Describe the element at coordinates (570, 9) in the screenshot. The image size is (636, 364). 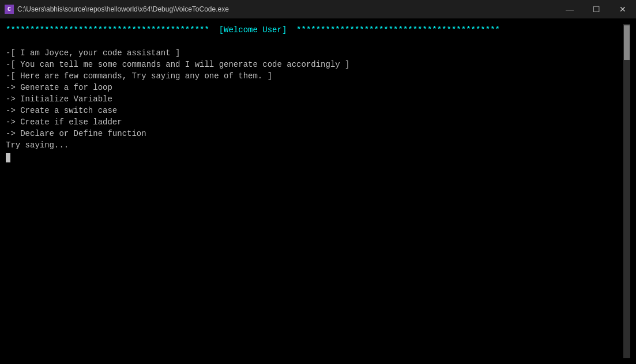
I see `minimize-button: —` at that location.